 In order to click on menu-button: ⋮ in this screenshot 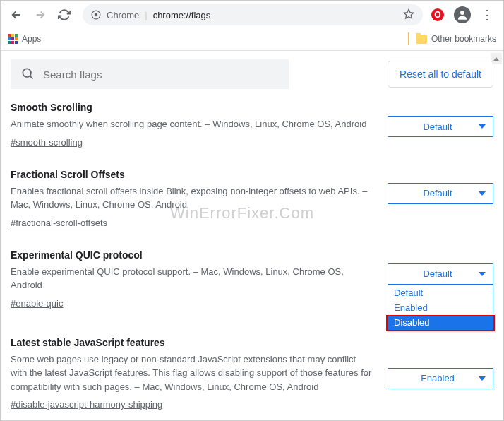, I will do `click(487, 15)`.